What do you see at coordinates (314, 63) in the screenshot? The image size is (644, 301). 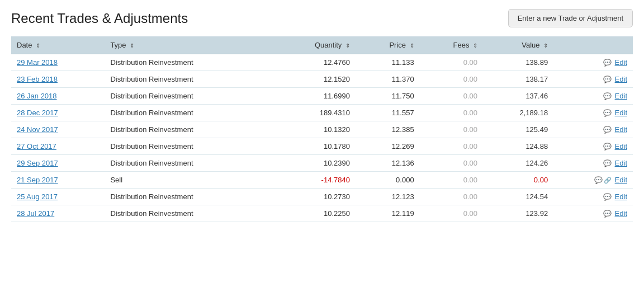 I see `cell-quantity: 12.4760` at bounding box center [314, 63].